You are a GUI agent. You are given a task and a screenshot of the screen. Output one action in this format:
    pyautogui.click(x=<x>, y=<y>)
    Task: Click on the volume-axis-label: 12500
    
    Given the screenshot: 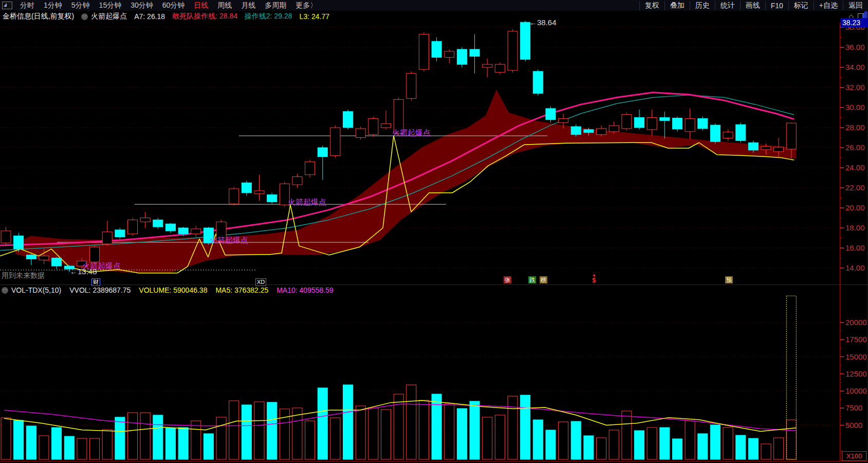 What is the action you would take?
    pyautogui.click(x=856, y=373)
    